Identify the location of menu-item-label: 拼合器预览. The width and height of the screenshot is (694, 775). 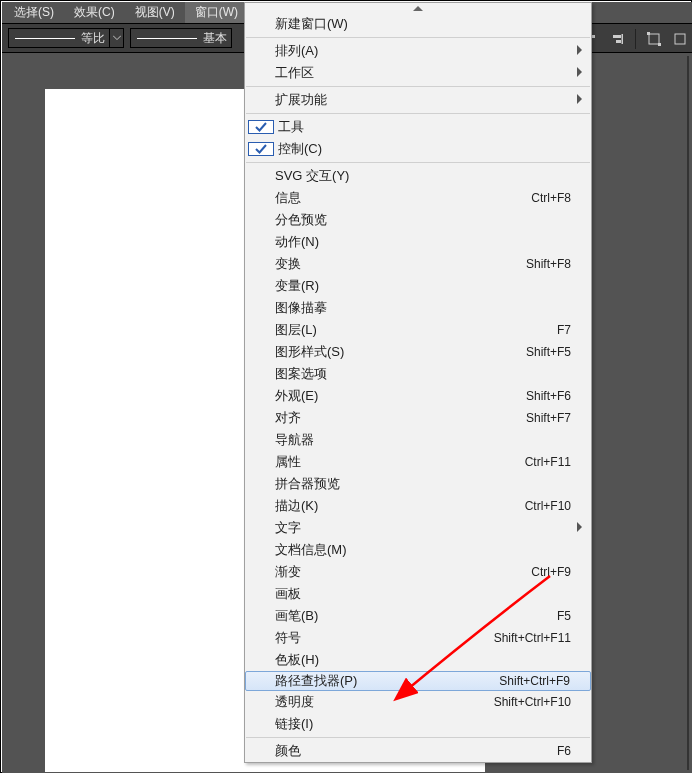
(431, 484).